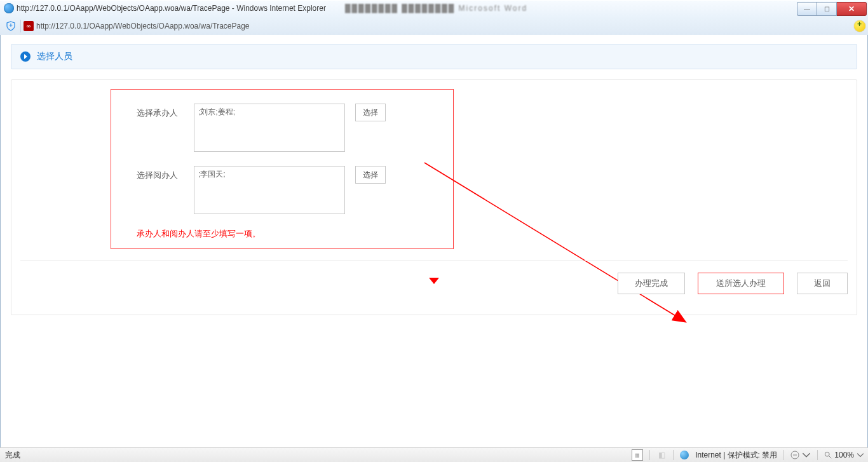  I want to click on window-buttons: — ☐ ✕, so click(832, 8).